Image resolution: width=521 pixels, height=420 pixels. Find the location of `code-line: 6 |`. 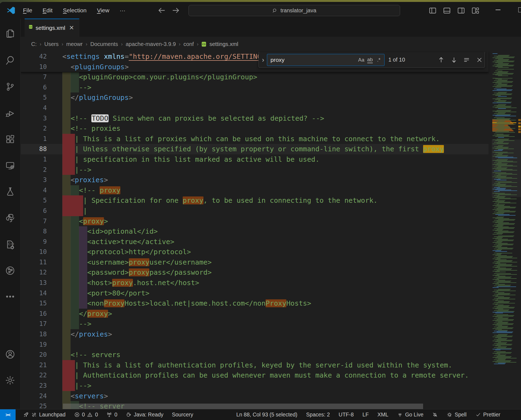

code-line: 6 | is located at coordinates (255, 211).